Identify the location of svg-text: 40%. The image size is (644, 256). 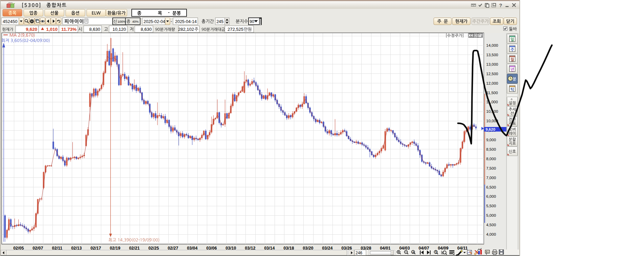
(136, 22).